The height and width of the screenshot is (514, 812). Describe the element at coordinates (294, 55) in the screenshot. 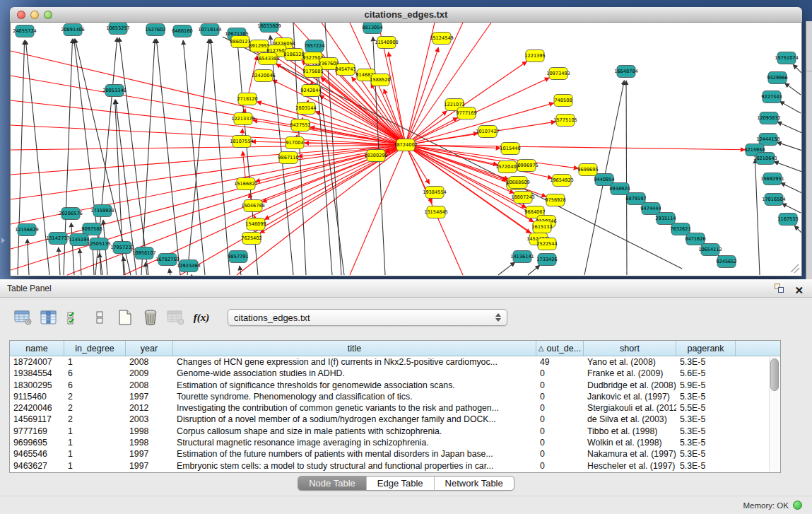

I see `graph-node: 8186328` at that location.